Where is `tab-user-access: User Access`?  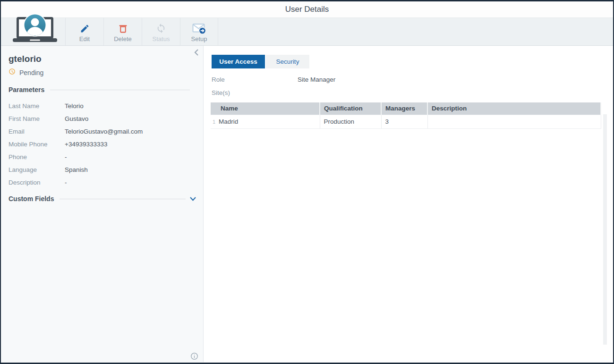
tab-user-access: User Access is located at coordinates (238, 61).